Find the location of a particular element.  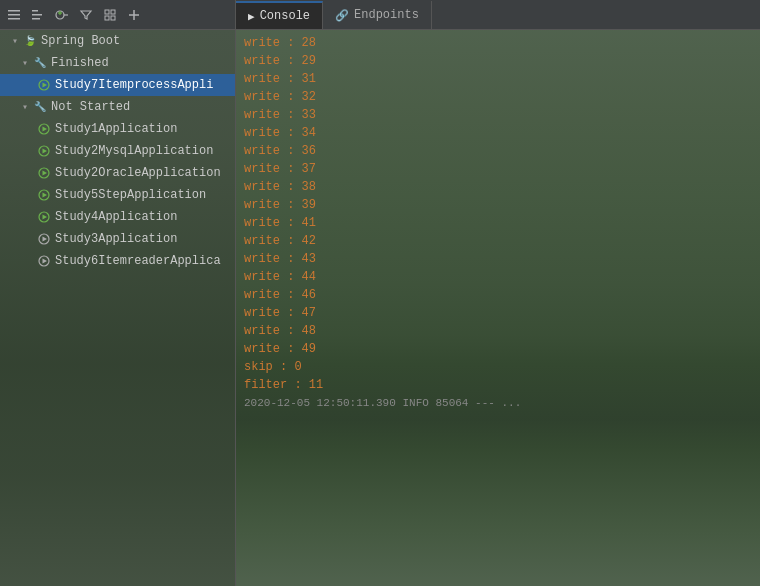

tab-endpoints: 🔗 Endpoints is located at coordinates (378, 15).